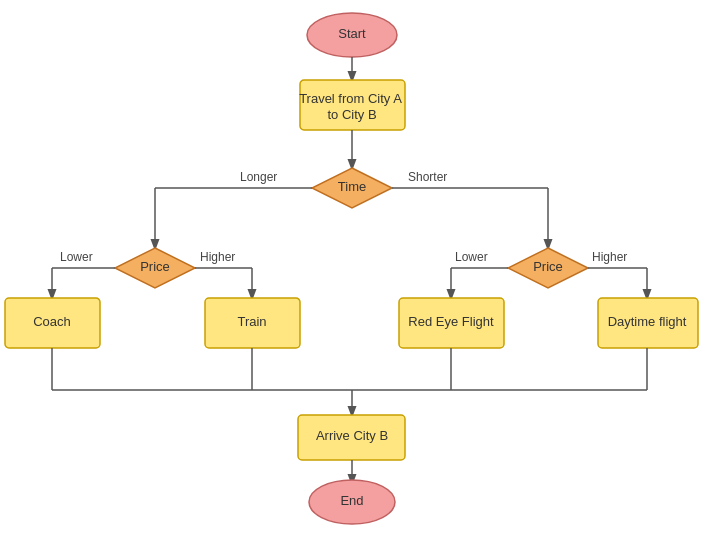  What do you see at coordinates (428, 177) in the screenshot?
I see `shorter-label: Shorter` at bounding box center [428, 177].